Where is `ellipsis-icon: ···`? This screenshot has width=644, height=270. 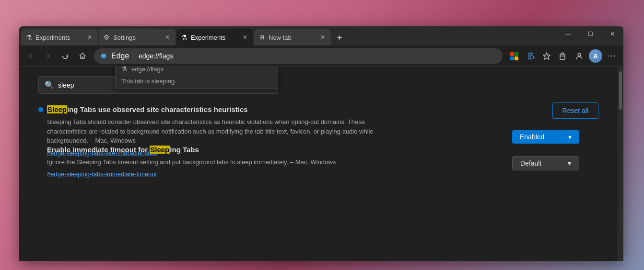 ellipsis-icon: ··· is located at coordinates (612, 56).